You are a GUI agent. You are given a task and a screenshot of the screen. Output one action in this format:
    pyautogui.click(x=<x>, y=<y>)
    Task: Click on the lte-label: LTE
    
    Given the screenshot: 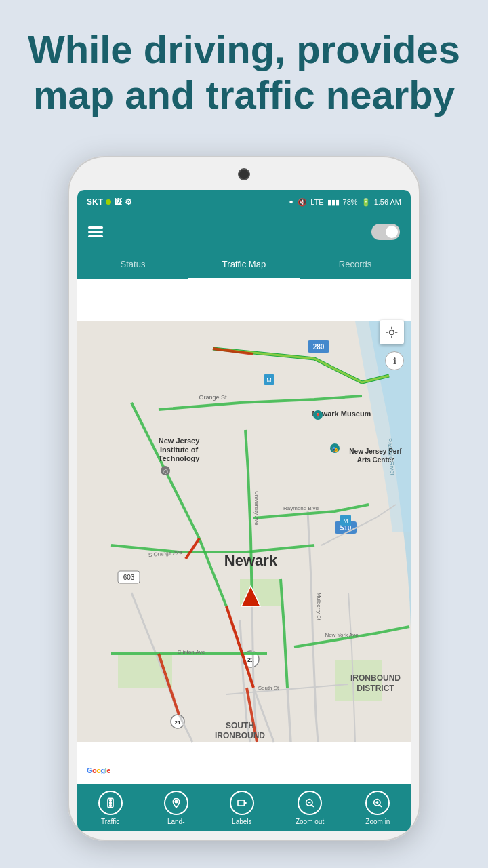 What is the action you would take?
    pyautogui.click(x=317, y=202)
    